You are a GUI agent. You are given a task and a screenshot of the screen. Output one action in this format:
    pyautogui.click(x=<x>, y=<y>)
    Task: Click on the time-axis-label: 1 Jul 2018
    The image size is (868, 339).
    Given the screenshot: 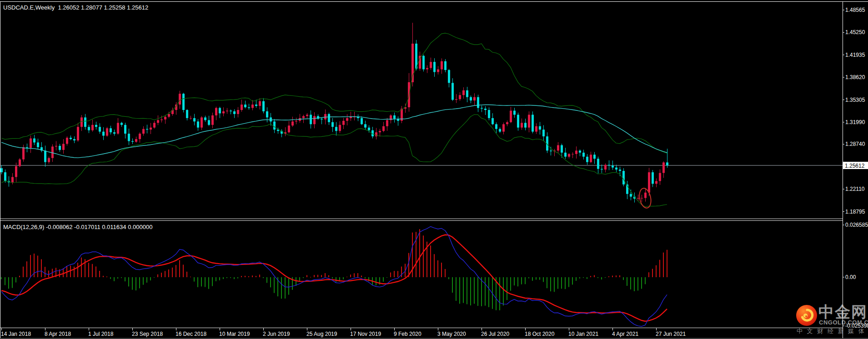 What is the action you would take?
    pyautogui.click(x=101, y=334)
    